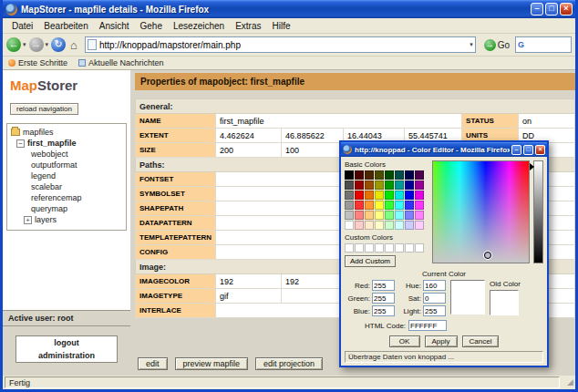  Describe the element at coordinates (444, 150) in the screenshot. I see `dialog-titlebar: http://knoppad - Color Editor - Mozilla …` at that location.